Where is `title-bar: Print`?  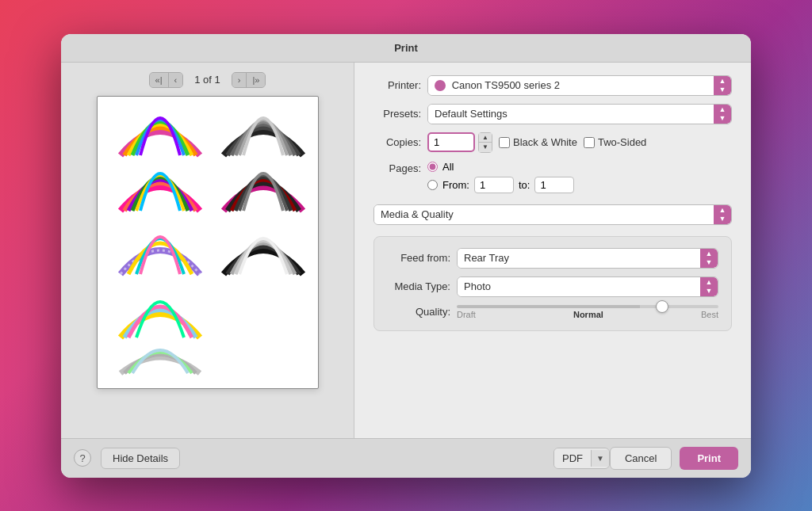 title-bar: Print is located at coordinates (406, 48).